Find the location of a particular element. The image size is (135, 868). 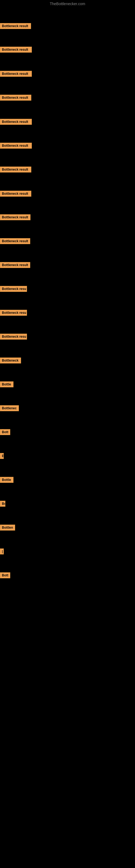

bottleneck-result-row-24: Bott is located at coordinates (5, 576).